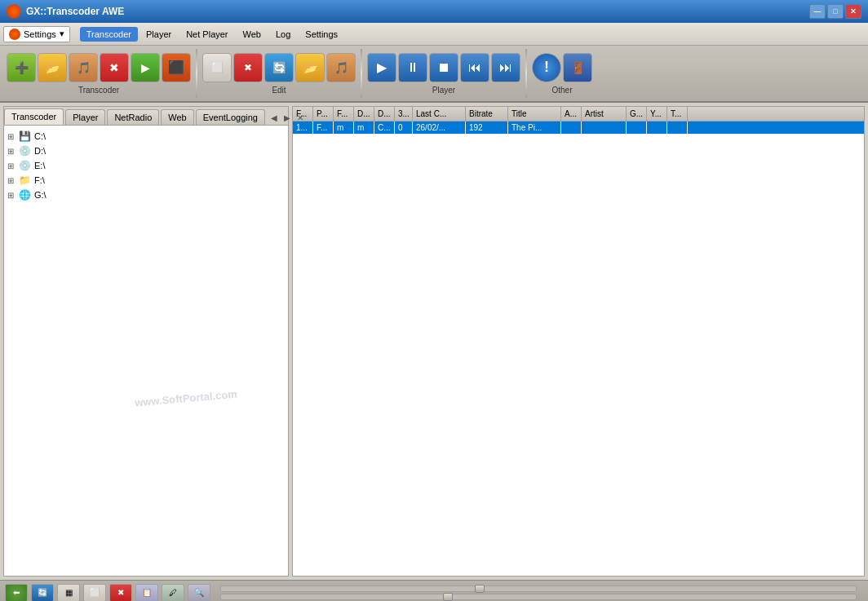 Image resolution: width=868 pixels, height=601 pixels. Describe the element at coordinates (439, 114) in the screenshot. I see `col-header-lastc: Last C...` at that location.